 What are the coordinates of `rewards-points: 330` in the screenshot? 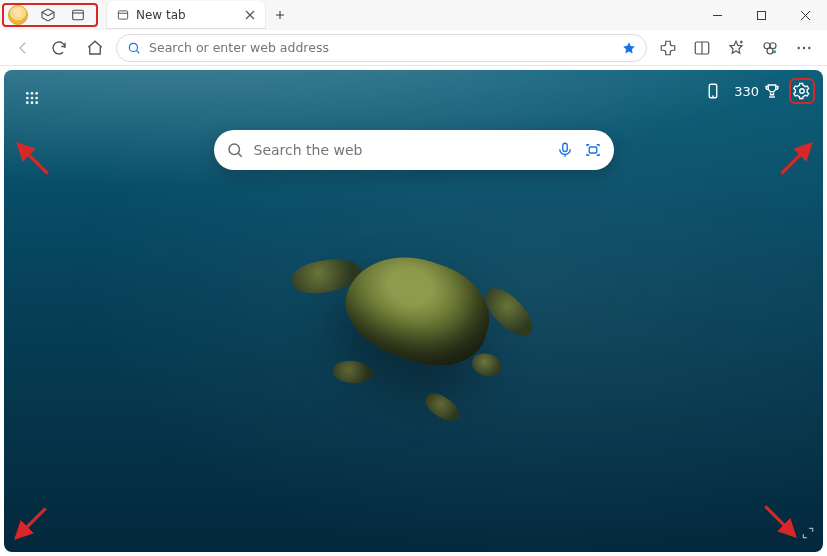 It's located at (758, 91).